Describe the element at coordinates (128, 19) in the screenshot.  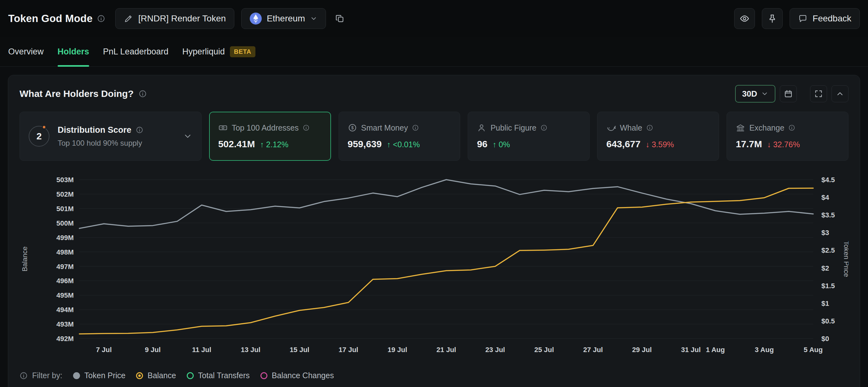
I see `pencil-icon` at that location.